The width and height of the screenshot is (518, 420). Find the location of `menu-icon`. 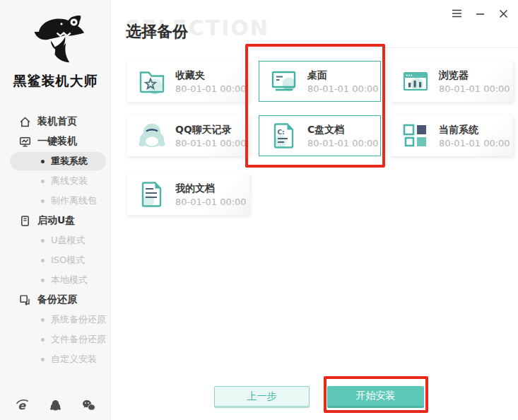

menu-icon is located at coordinates (457, 13).